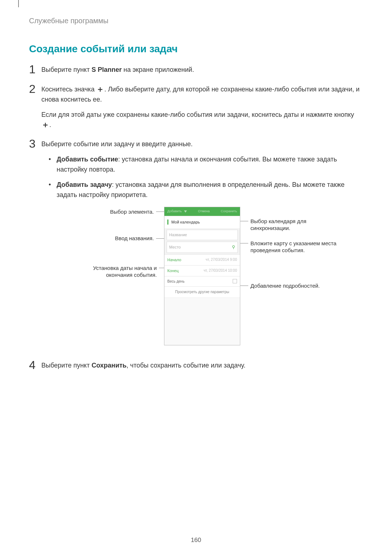 The width and height of the screenshot is (392, 554). What do you see at coordinates (202, 260) in the screenshot?
I see `phone-start-row: Начало чт, 27/03/2014 9:00` at bounding box center [202, 260].